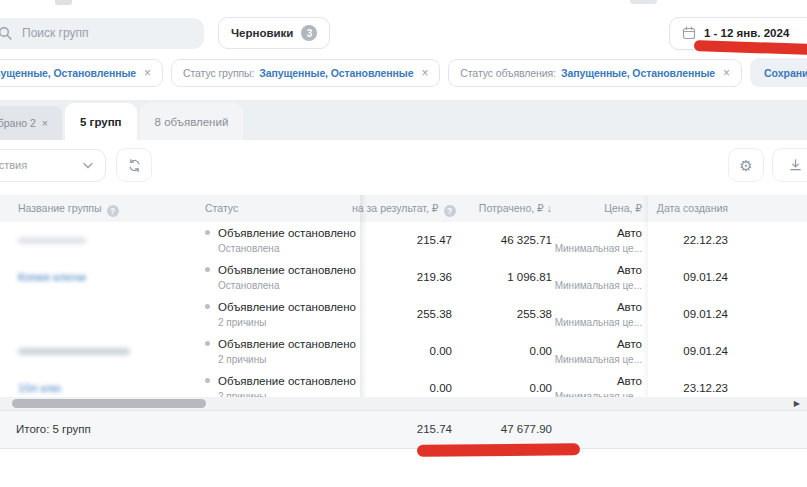  What do you see at coordinates (502, 208) in the screenshot?
I see `column-header-spent: Потрачено, ₽↓` at bounding box center [502, 208].